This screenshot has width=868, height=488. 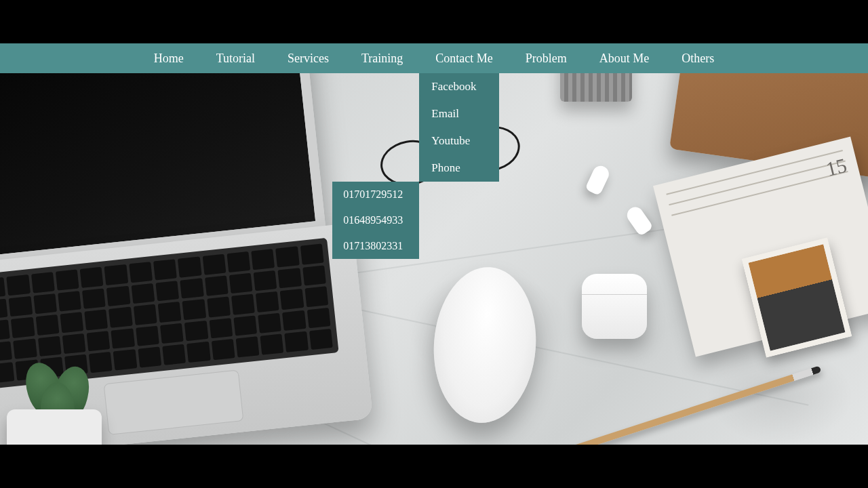 What do you see at coordinates (58, 403) in the screenshot?
I see `plant-graphic` at bounding box center [58, 403].